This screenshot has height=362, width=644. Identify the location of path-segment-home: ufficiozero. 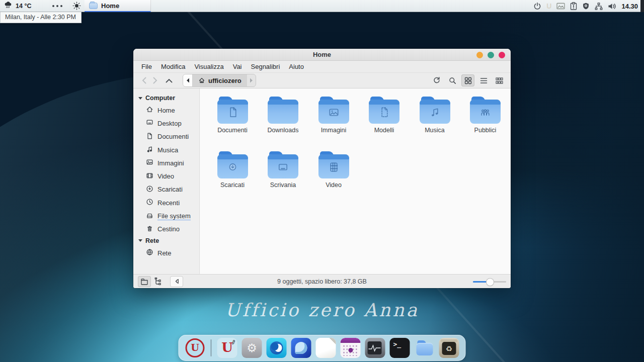
(220, 80).